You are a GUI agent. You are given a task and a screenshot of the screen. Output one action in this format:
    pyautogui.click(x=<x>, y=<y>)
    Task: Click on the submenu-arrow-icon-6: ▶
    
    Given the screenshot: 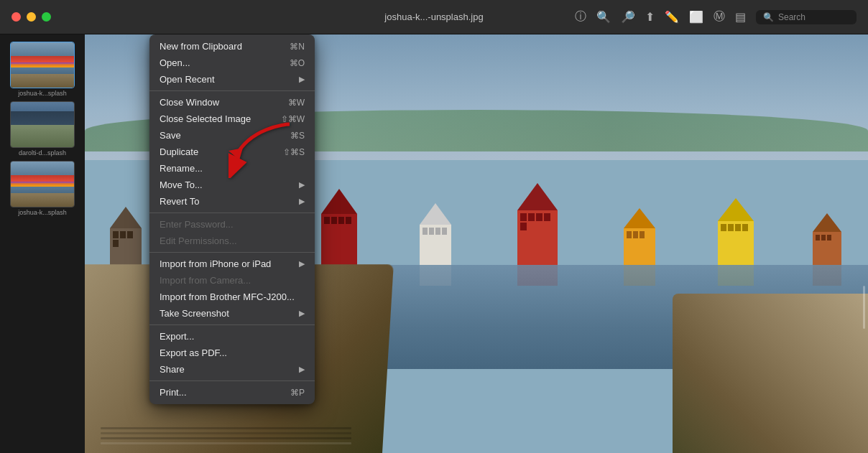 What is the action you would take?
    pyautogui.click(x=302, y=369)
    